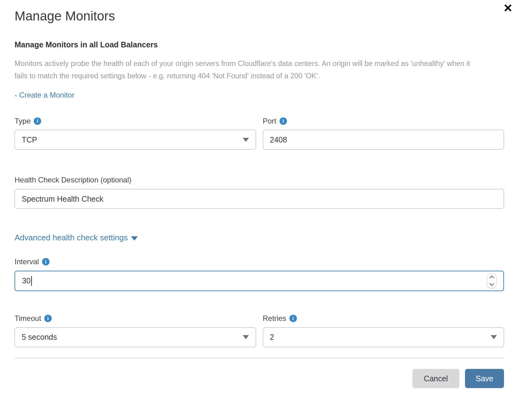 This screenshot has height=420, width=517. I want to click on save-button: Save, so click(484, 378).